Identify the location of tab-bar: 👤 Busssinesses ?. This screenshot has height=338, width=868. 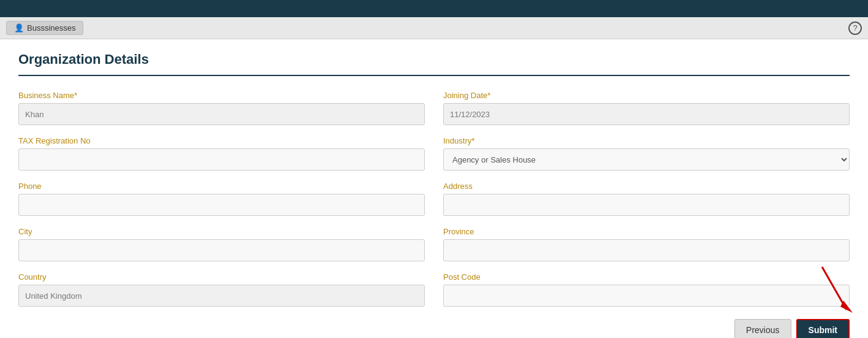
(434, 28).